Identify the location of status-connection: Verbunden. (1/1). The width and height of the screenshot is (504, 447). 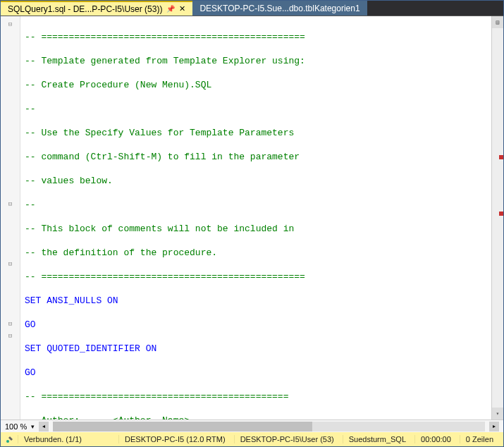
(52, 439).